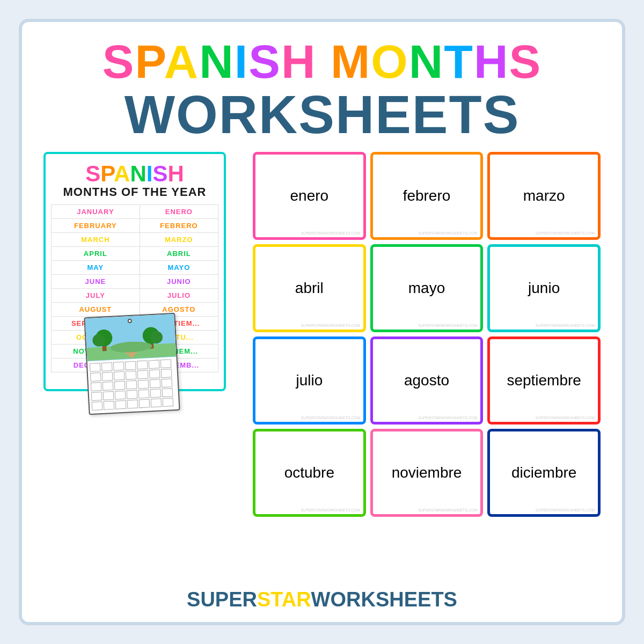  Describe the element at coordinates (284, 600) in the screenshot. I see `footer-star: STAR` at that location.